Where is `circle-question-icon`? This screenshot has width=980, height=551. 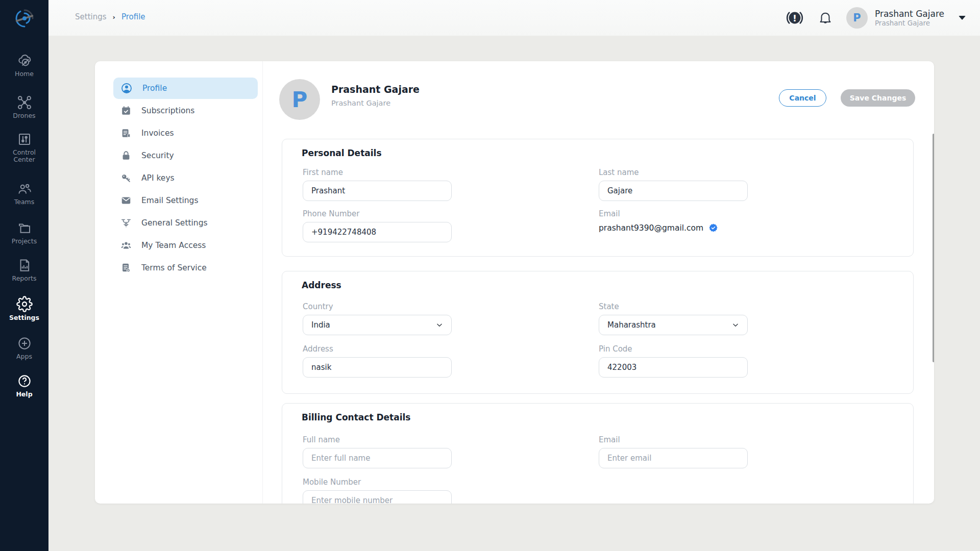 circle-question-icon is located at coordinates (24, 381).